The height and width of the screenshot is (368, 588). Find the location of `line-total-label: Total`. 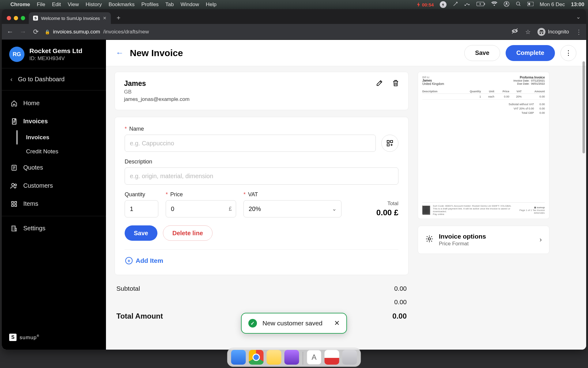

line-total-label: Total is located at coordinates (387, 204).